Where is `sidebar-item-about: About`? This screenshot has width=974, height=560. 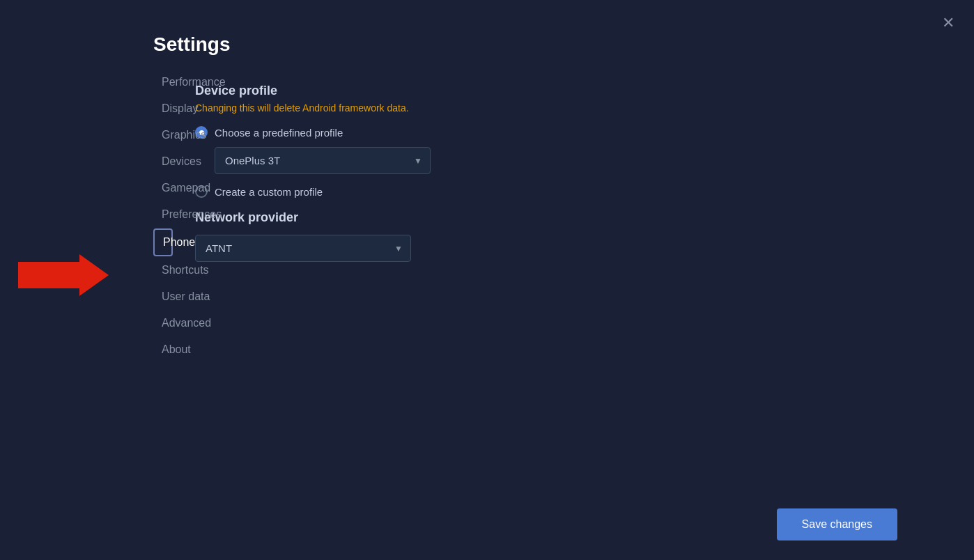
sidebar-item-about: About is located at coordinates (162, 350).